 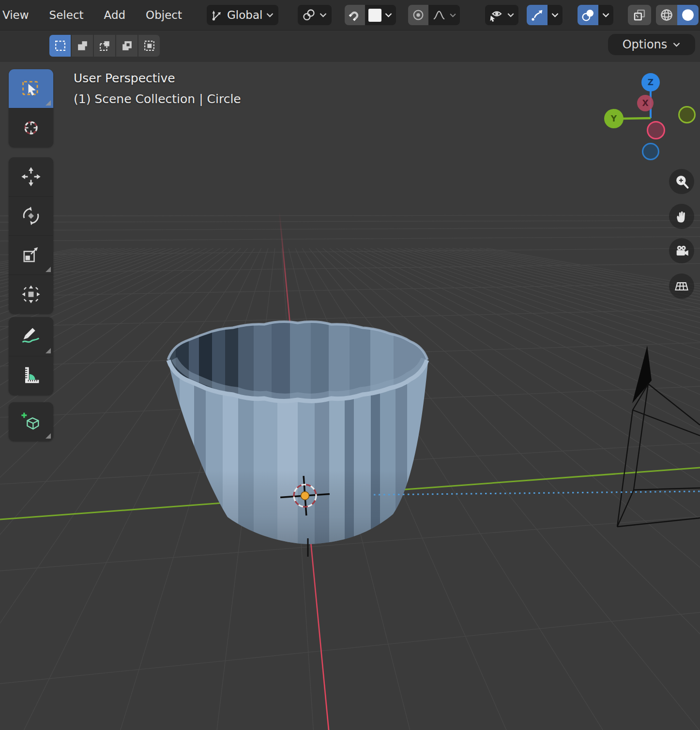 What do you see at coordinates (651, 82) in the screenshot?
I see `axis-ball-z: Z` at bounding box center [651, 82].